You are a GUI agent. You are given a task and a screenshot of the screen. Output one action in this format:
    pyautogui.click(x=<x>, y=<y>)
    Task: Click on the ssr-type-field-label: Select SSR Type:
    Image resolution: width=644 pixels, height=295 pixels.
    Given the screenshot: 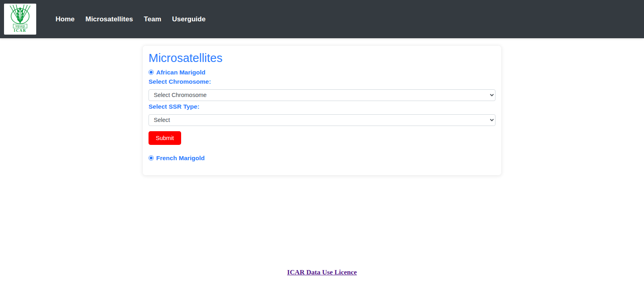 What is the action you would take?
    pyautogui.click(x=322, y=107)
    